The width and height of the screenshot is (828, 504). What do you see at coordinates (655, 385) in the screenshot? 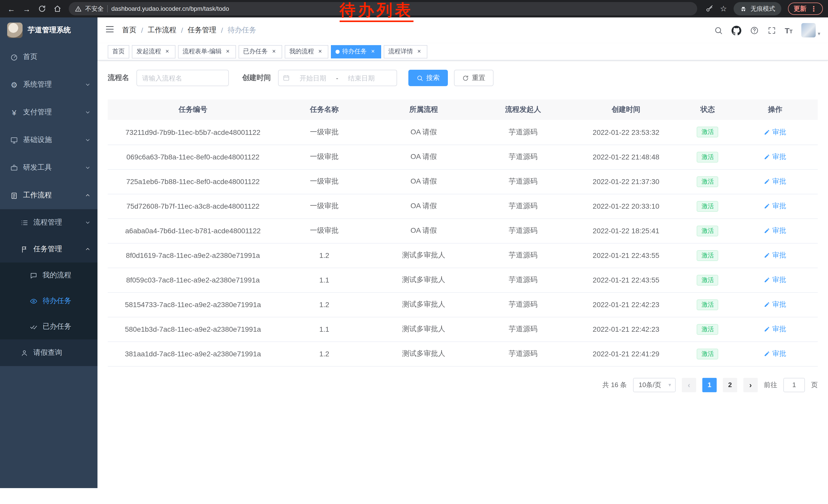
I see `page-size-select: 10条/页 ▾` at bounding box center [655, 385].